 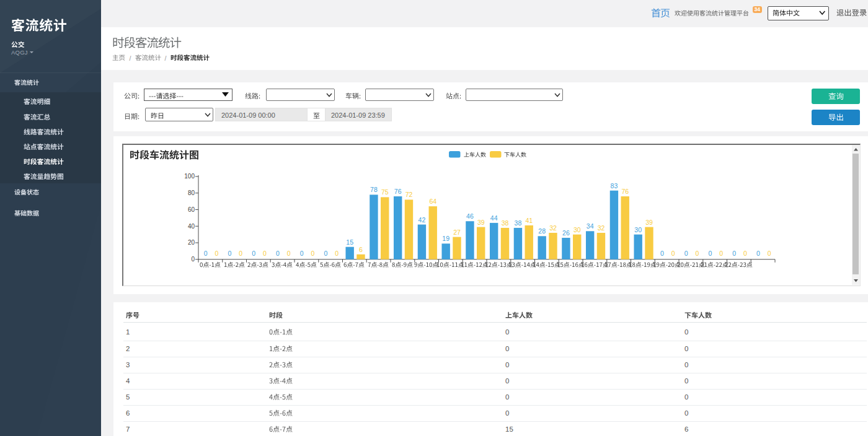 What do you see at coordinates (422, 220) in the screenshot?
I see `svg-text: 42` at bounding box center [422, 220].